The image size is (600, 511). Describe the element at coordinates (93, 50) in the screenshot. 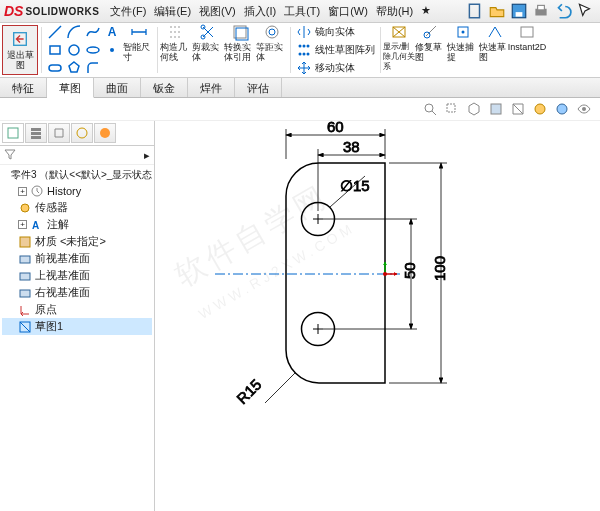

I see `ellipse-icon` at that location.